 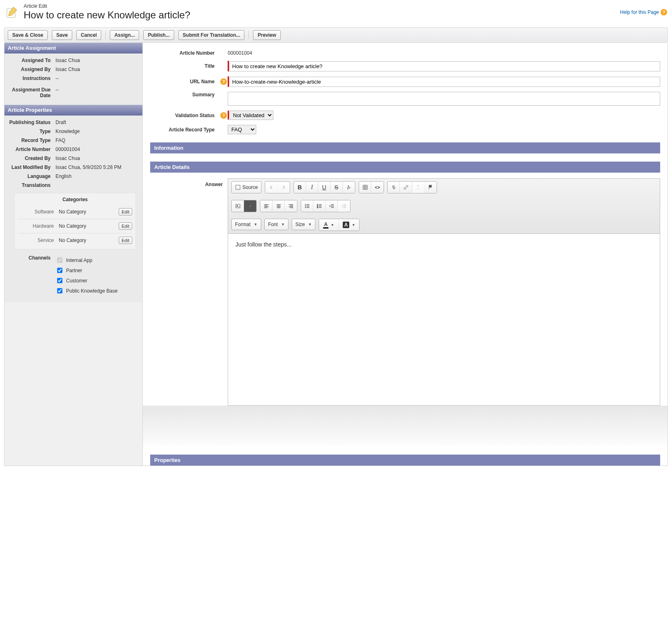 I want to click on source-button: Source, so click(x=246, y=187).